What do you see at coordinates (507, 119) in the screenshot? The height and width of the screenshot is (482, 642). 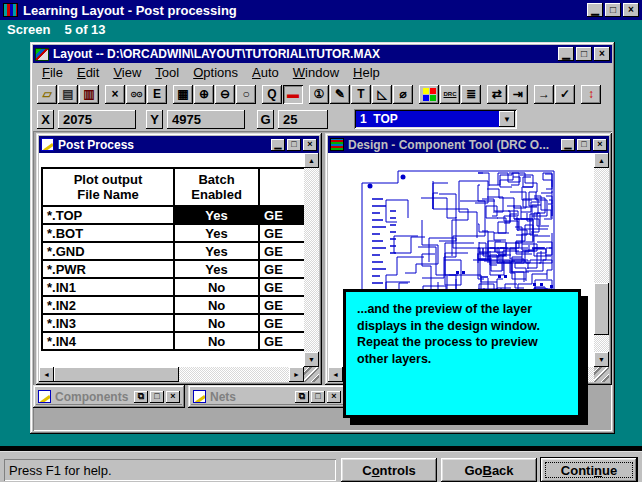 I see `chevron-down-icon: ▼` at bounding box center [507, 119].